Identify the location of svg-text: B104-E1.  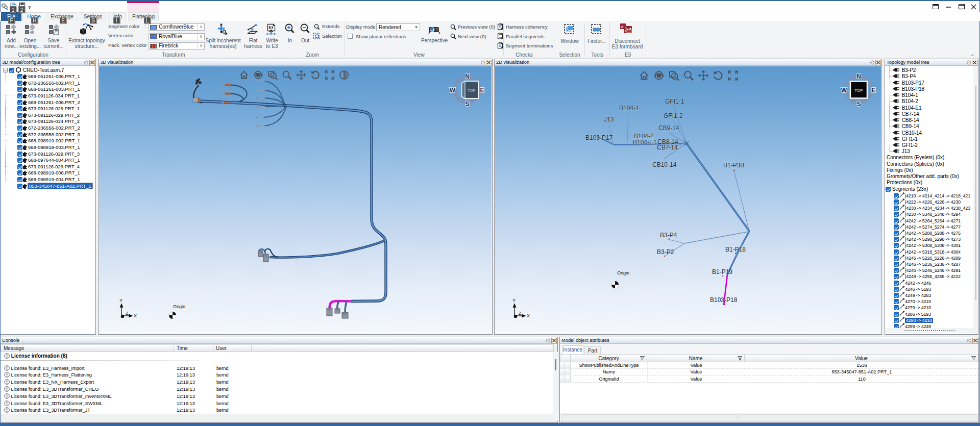
(645, 142).